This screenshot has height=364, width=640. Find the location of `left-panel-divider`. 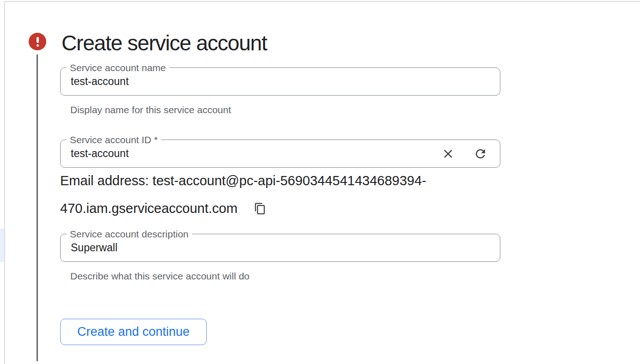

left-panel-divider is located at coordinates (5, 182).